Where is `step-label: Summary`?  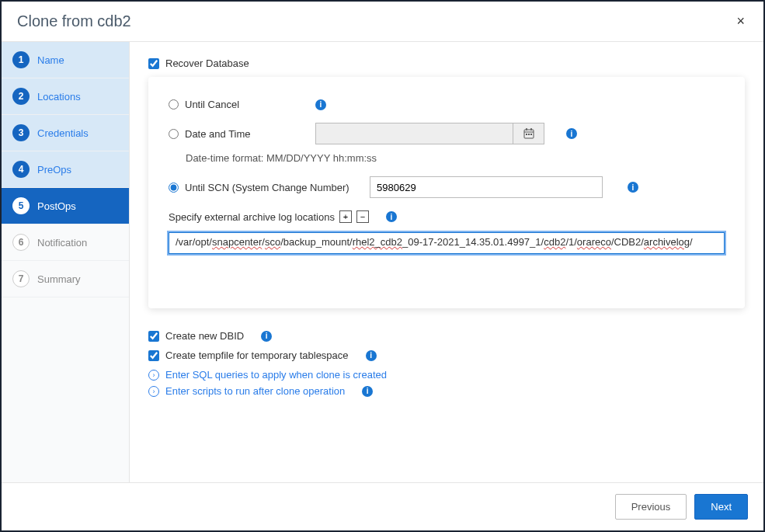
step-label: Summary is located at coordinates (59, 280).